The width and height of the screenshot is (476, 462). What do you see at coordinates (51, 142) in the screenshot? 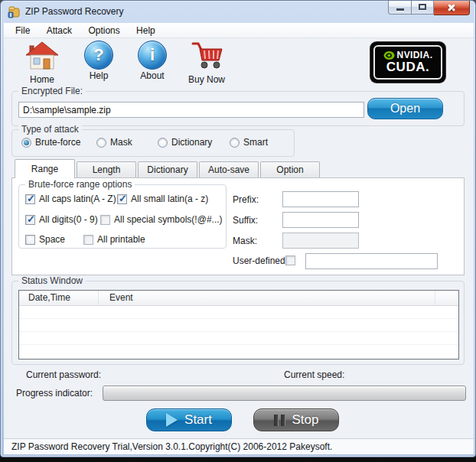
I see `radio-brute-force: Brute-force` at bounding box center [51, 142].